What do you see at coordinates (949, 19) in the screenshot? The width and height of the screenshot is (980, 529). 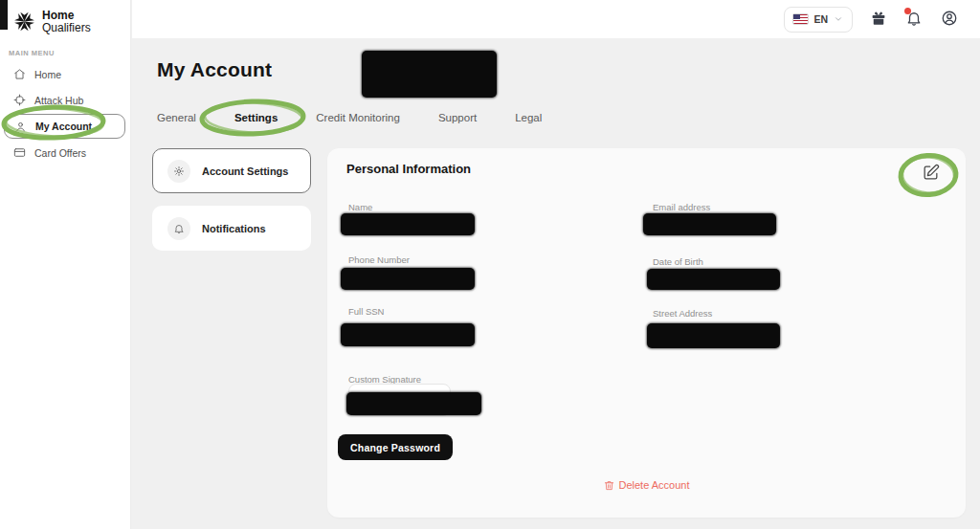 I see `account-button` at bounding box center [949, 19].